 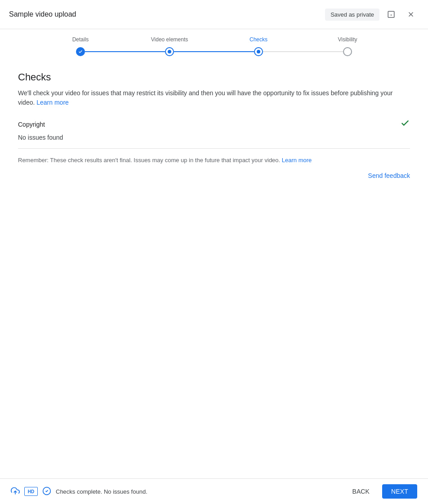 I want to click on copyright-section: Copyright No issues found, so click(x=214, y=129).